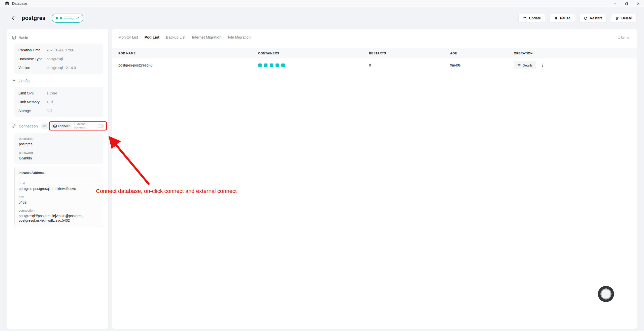 This screenshot has height=331, width=644. I want to click on pod-table: POD NAME CONTAINERS RESTARTS AGE OPERATI…, so click(375, 60).